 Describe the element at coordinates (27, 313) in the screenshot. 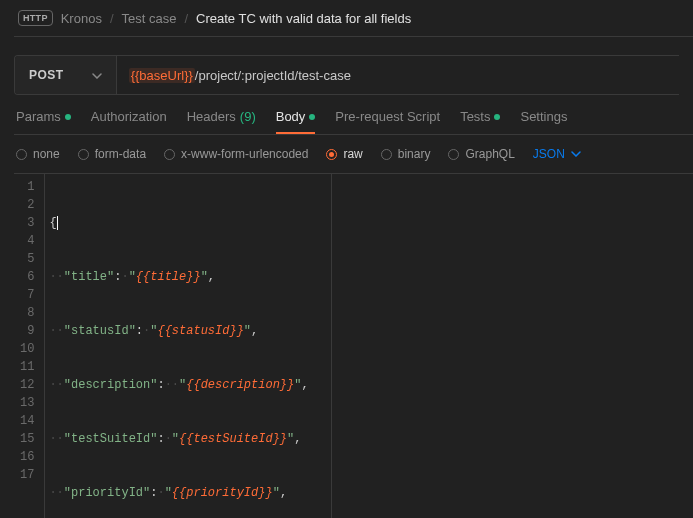

I see `line-number: 8` at that location.